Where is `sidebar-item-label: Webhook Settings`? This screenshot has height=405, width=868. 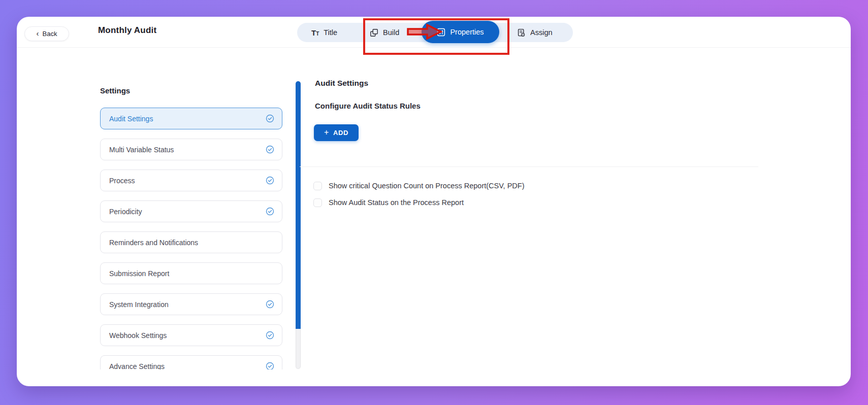
sidebar-item-label: Webhook Settings is located at coordinates (138, 335).